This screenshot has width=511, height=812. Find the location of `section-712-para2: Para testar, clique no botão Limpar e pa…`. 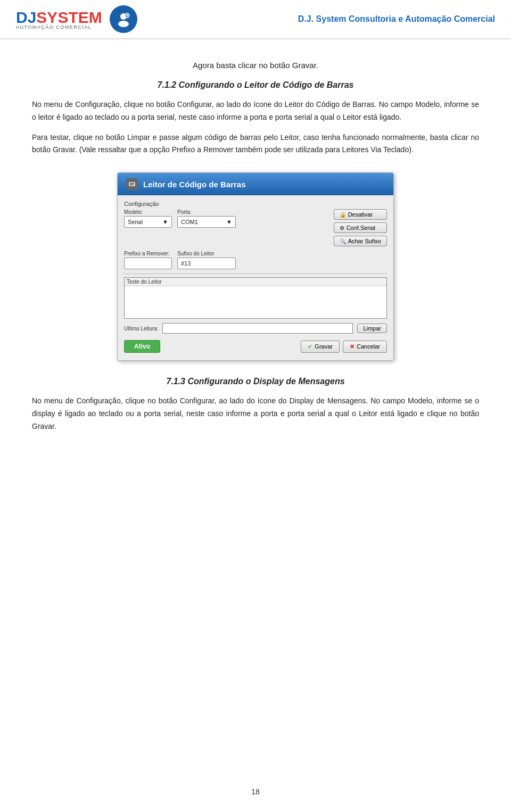

section-712-para2: Para testar, clique no botão Limpar e pa… is located at coordinates (256, 144).